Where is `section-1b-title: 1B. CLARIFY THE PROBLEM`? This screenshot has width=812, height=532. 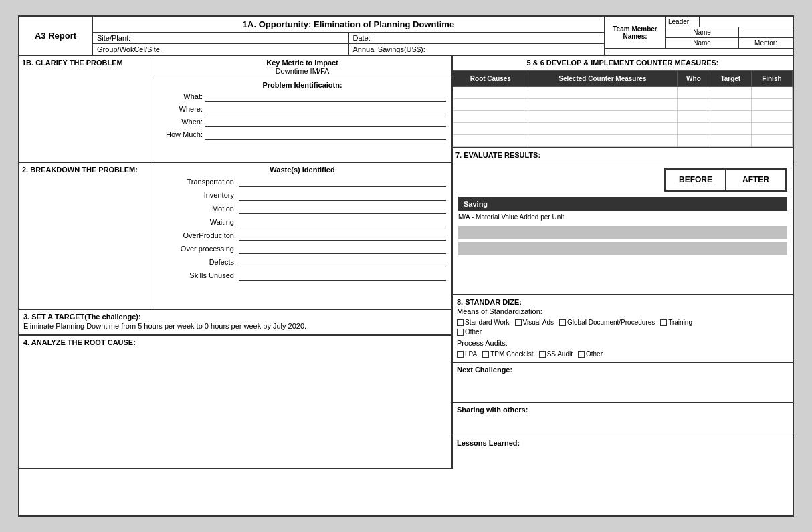 section-1b-title: 1B. CLARIFY THE PROBLEM is located at coordinates (86, 63).